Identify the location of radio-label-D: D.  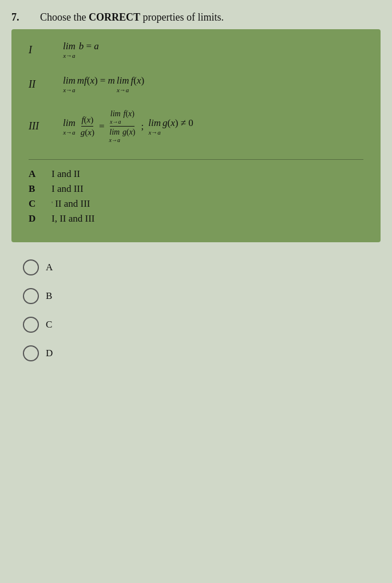
(49, 353).